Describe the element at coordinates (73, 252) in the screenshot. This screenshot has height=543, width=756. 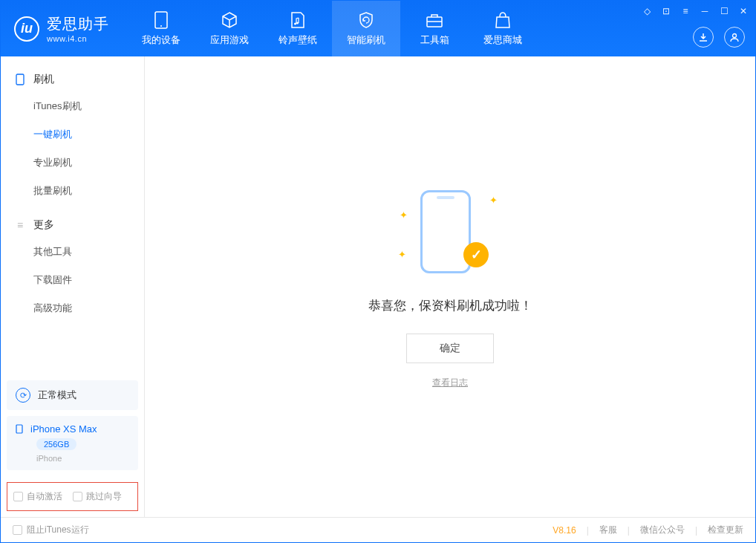
I see `sidebar-item-other-tools: 其他工具` at that location.